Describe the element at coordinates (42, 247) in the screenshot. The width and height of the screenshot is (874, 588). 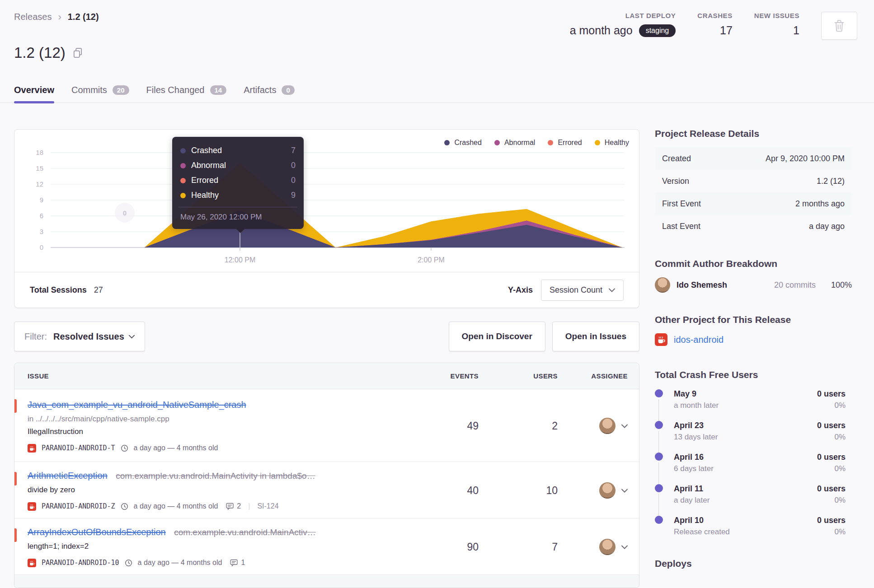
I see `svg-text: 0` at that location.